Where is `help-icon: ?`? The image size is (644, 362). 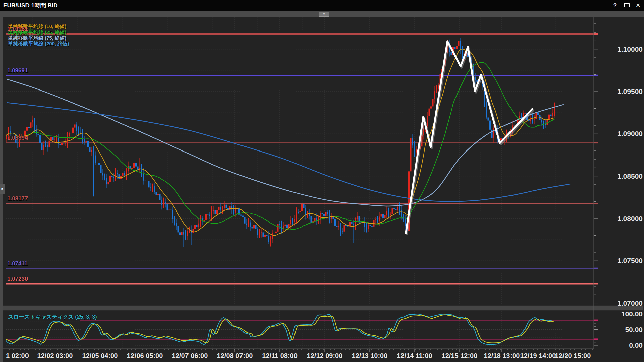
help-icon: ? is located at coordinates (615, 6).